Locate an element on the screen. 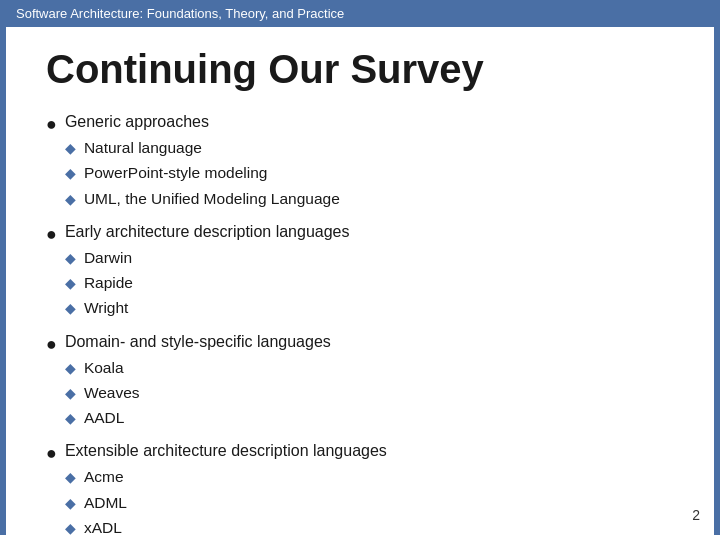 This screenshot has height=540, width=720. sub-item-generic-1: ◆PowerPoint-style modeling is located at coordinates (202, 172).